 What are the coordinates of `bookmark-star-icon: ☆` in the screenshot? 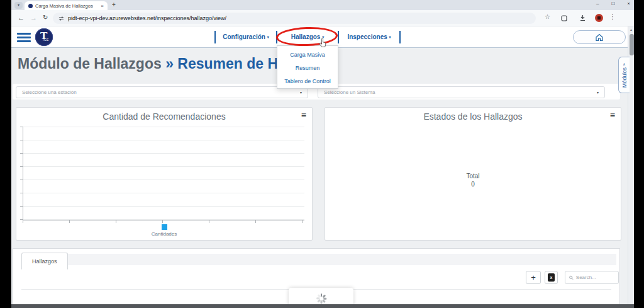 It's located at (547, 16).